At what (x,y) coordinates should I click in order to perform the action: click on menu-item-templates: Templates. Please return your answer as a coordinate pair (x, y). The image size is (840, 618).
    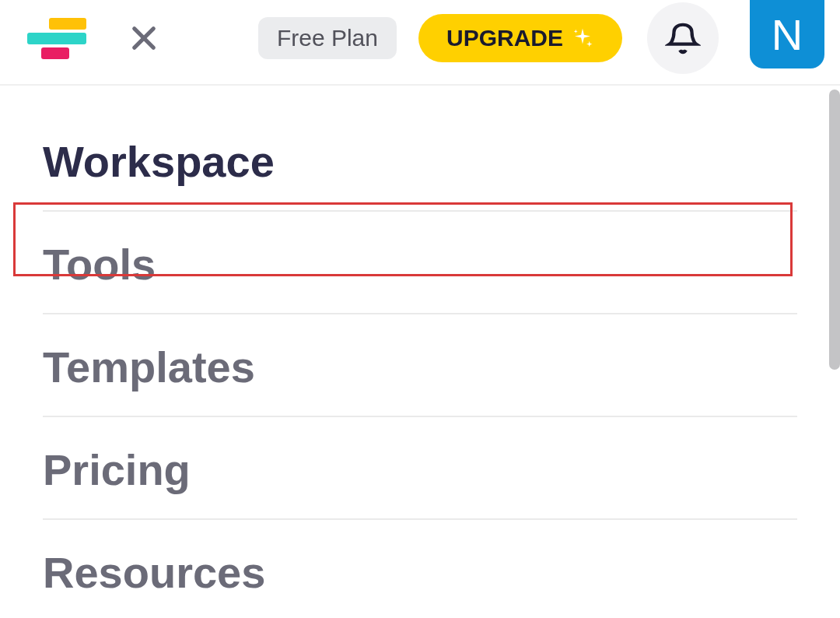
    Looking at the image, I should click on (420, 366).